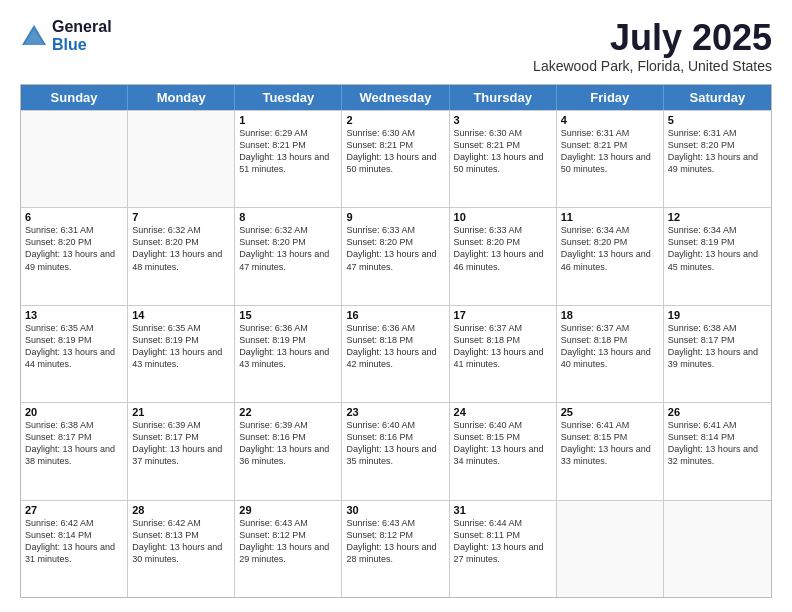 Image resolution: width=792 pixels, height=612 pixels. Describe the element at coordinates (610, 451) in the screenshot. I see `calendar-cell: 25Sunrise: 6:41 AM Sunset: 8:15 PM Dayli…` at that location.